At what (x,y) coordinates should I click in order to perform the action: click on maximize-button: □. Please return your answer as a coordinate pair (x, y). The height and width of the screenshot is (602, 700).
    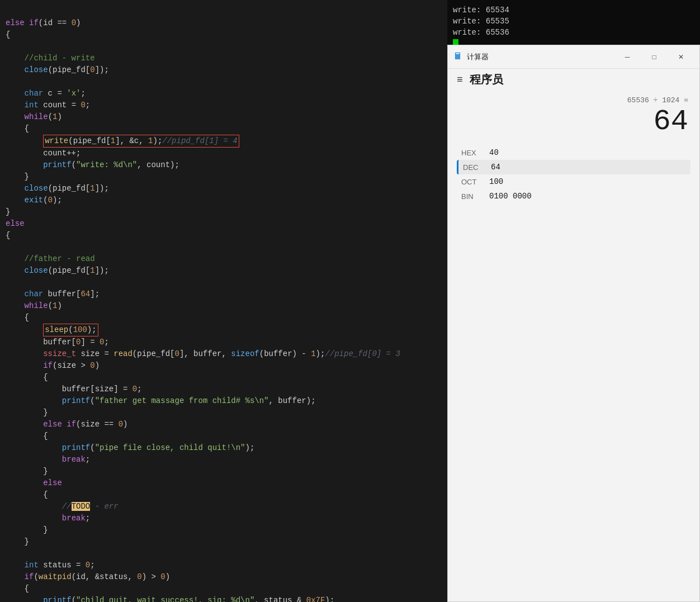
    Looking at the image, I should click on (654, 57).